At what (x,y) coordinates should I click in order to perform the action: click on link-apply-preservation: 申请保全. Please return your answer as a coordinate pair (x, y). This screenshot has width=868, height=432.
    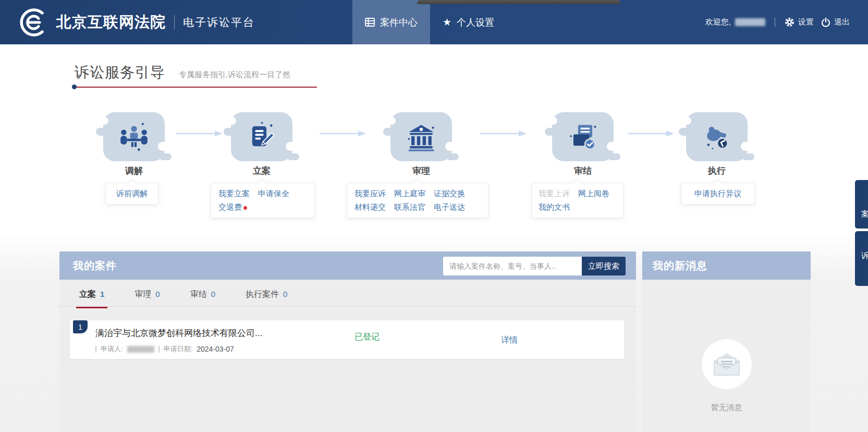
    Looking at the image, I should click on (274, 194).